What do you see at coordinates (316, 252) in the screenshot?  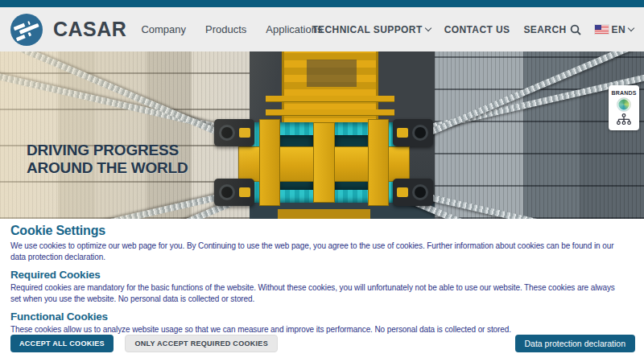 I see `cookie-intro-text: We use cookies to optimize our web page …` at bounding box center [316, 252].